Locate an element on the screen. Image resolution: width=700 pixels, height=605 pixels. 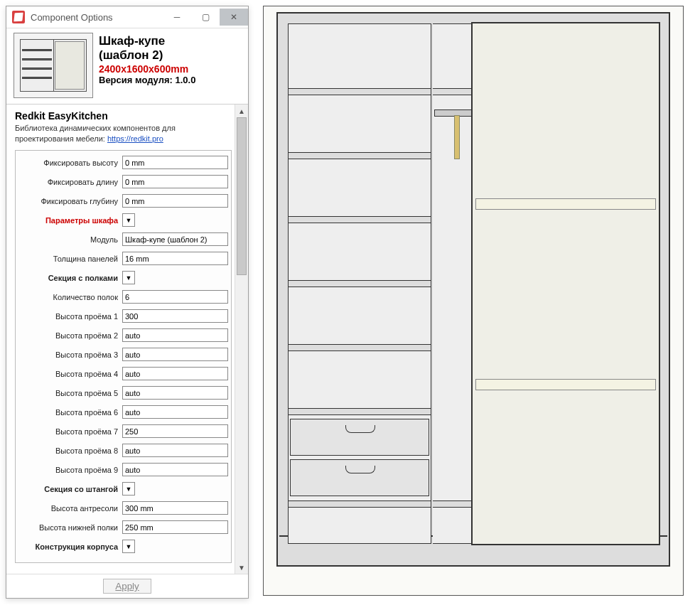
body-group-label: Конструкция корпуса is located at coordinates (70, 547).